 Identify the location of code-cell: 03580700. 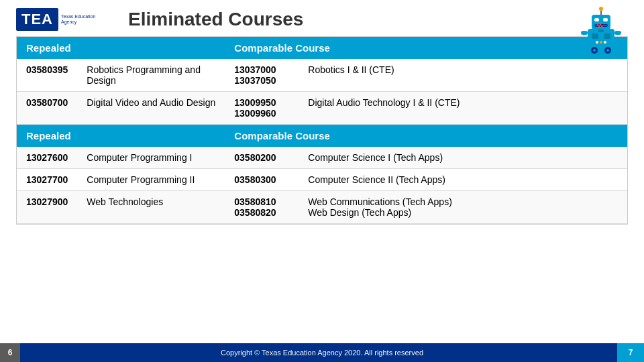
(47, 109).